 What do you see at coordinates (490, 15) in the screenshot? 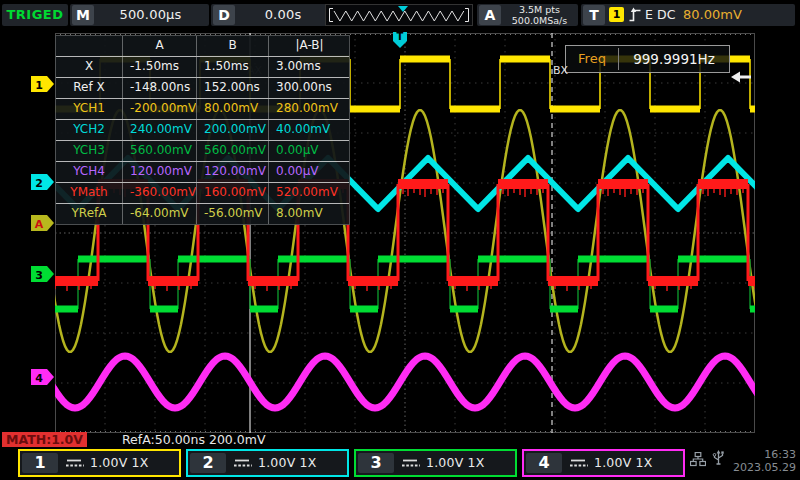
I see `acquire-badge: A` at bounding box center [490, 15].